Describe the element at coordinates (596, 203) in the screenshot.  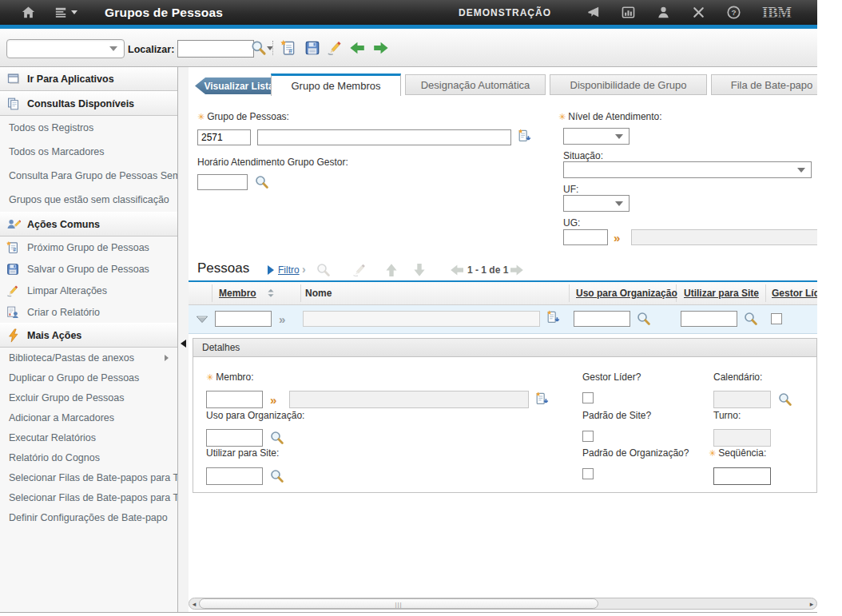
I see `uf-select` at that location.